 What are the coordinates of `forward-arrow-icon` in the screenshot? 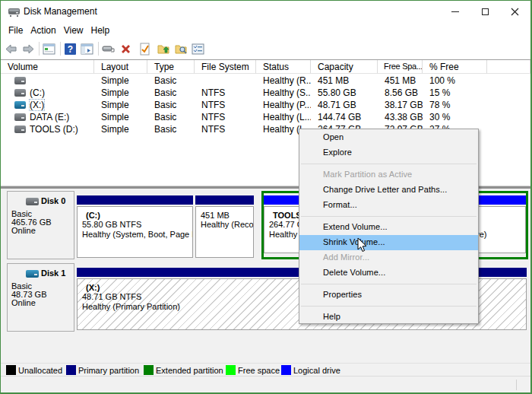 It's located at (29, 49).